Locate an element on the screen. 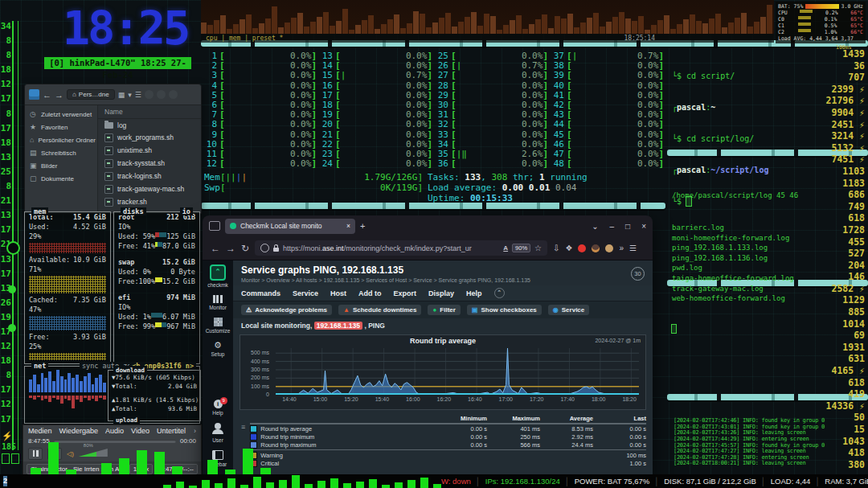  reload-button: ↻ is located at coordinates (245, 248).